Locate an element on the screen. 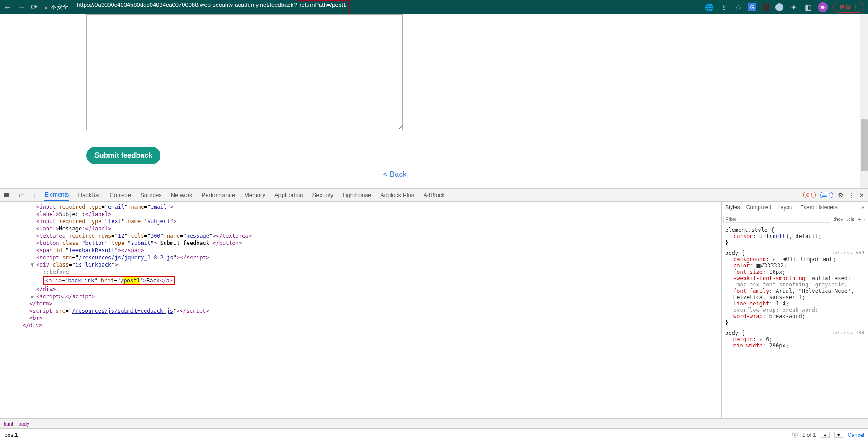 Image resolution: width=868 pixels, height=441 pixels. filter-input is located at coordinates (777, 219).